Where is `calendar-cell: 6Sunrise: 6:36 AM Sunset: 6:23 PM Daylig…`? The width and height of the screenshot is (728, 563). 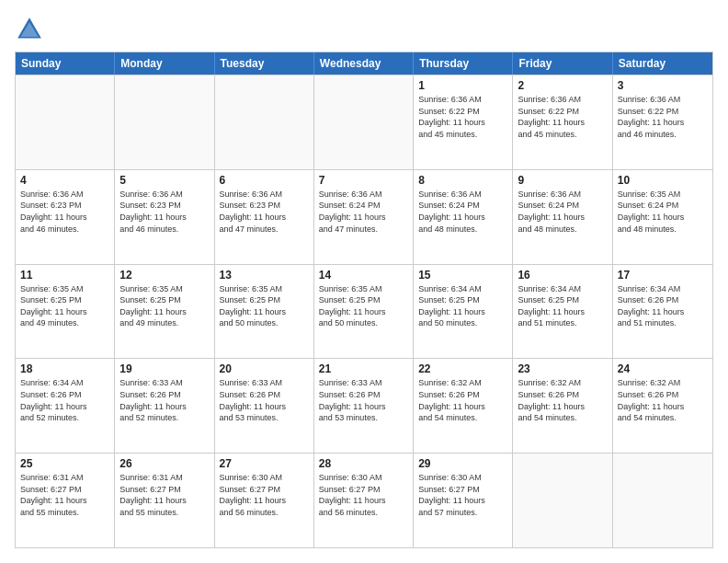
calendar-cell: 6Sunrise: 6:36 AM Sunset: 6:23 PM Daylig… is located at coordinates (265, 217).